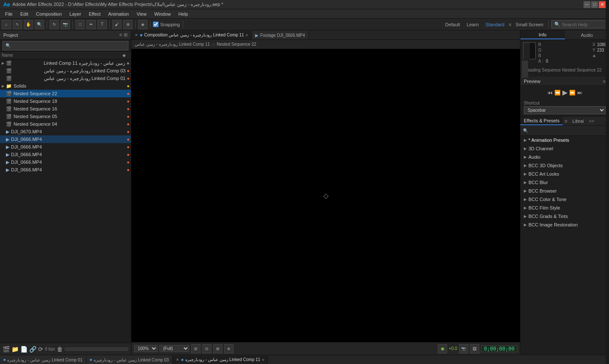 Image resolution: width=609 pixels, height=364 pixels. I want to click on project-item-nested16: ▶ 🎬 Nested Sequence 16 ■, so click(65, 109).